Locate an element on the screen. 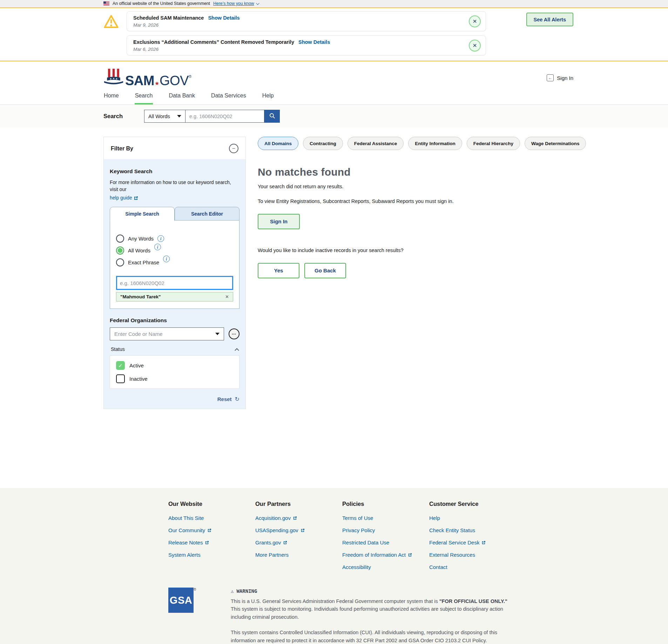 Image resolution: width=668 pixels, height=644 pixels. see-all-alerts-button: See All Alerts is located at coordinates (550, 20).